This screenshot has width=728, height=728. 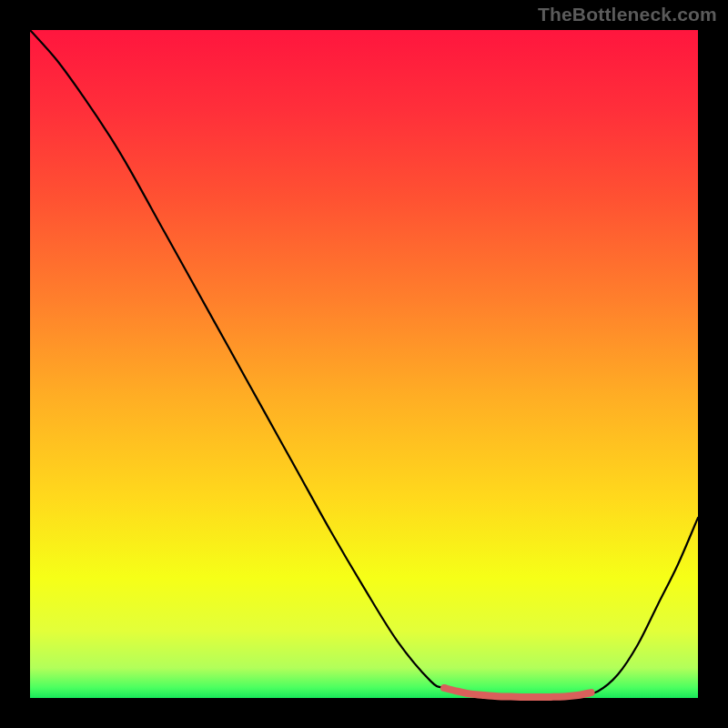 I want to click on watermark-text: TheBottleneck.com, so click(x=628, y=15).